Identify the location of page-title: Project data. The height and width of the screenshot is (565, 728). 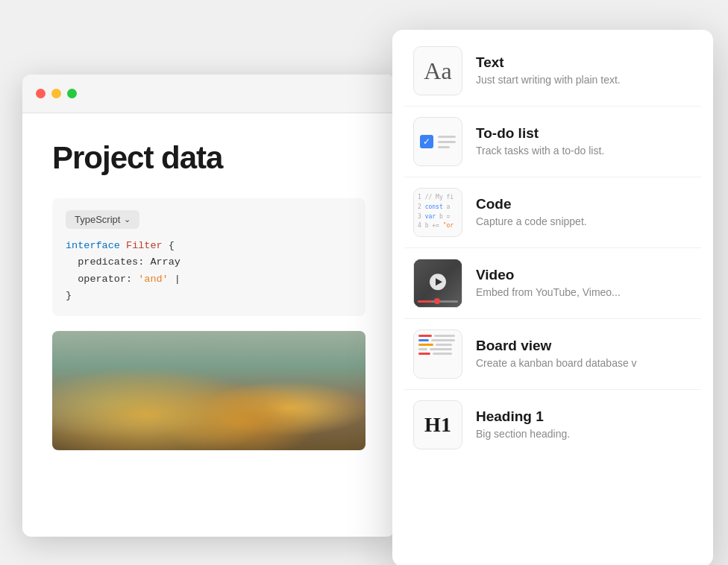
(209, 158).